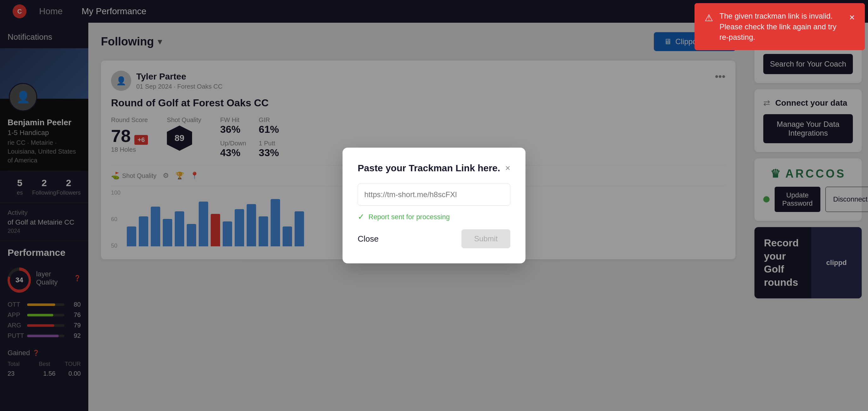  I want to click on modal-success-message: ✓ Report sent for processing, so click(434, 217).